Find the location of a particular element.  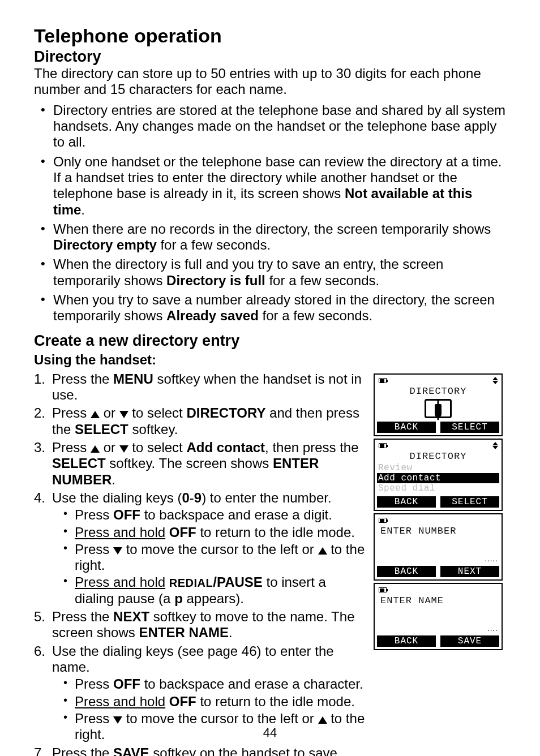

step-4-sublist: Press OFF to backspace and erase a digit… is located at coordinates (209, 557).